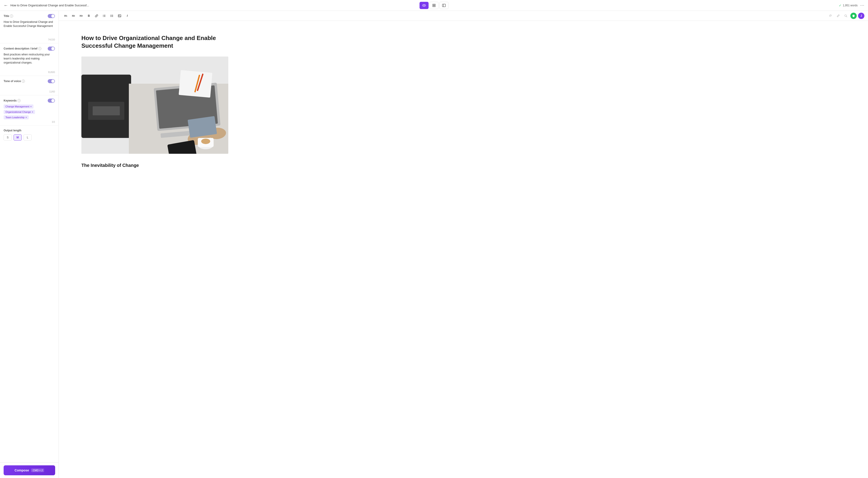 The width and height of the screenshot is (868, 478). Describe the element at coordinates (51, 100) in the screenshot. I see `keywords-toggle` at that location.